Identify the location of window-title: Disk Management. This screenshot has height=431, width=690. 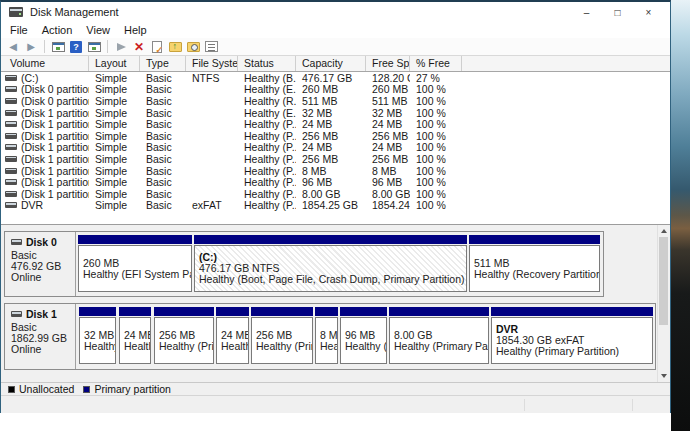
(74, 12).